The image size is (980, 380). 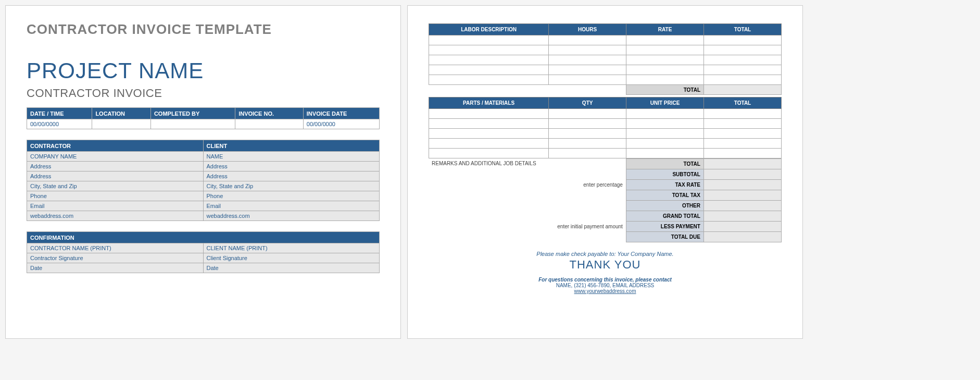 I want to click on summary-grandtotal-value, so click(x=743, y=216).